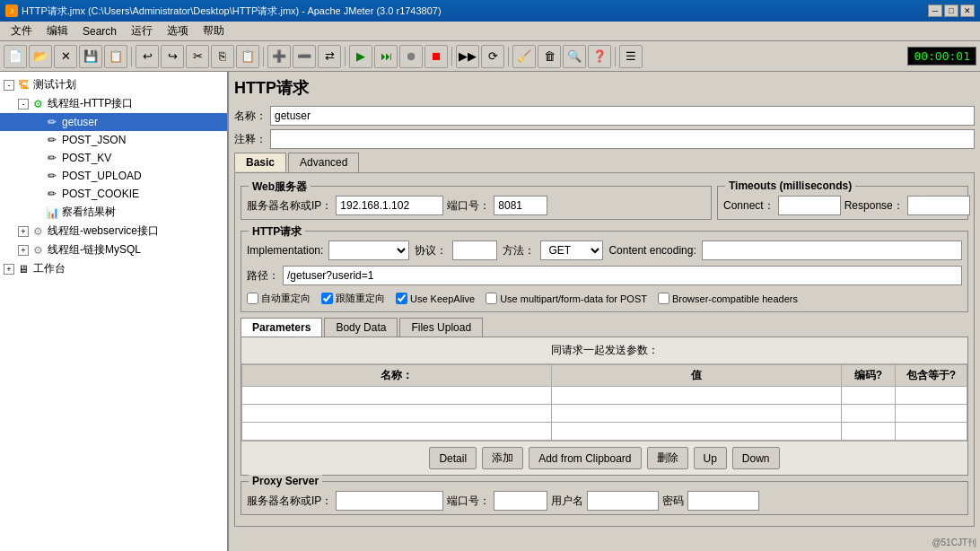  What do you see at coordinates (599, 57) in the screenshot?
I see `help-button: ❓` at bounding box center [599, 57].